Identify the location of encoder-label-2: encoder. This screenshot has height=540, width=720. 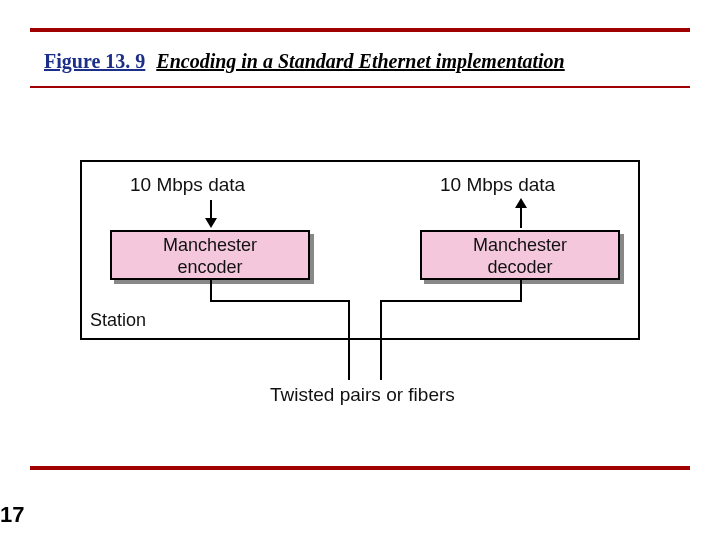
(210, 267).